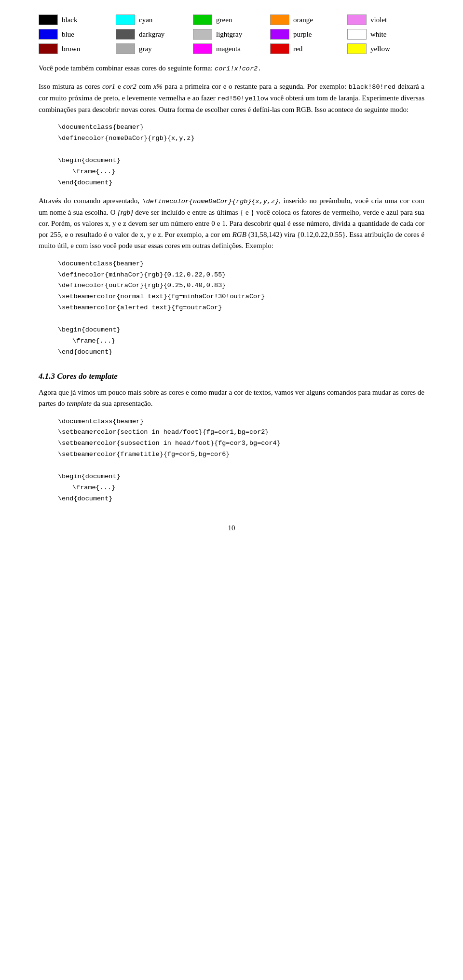 The width and height of the screenshot is (463, 980). Describe the element at coordinates (386, 49) in the screenshot. I see `color-entry-yellow: yellow` at that location.